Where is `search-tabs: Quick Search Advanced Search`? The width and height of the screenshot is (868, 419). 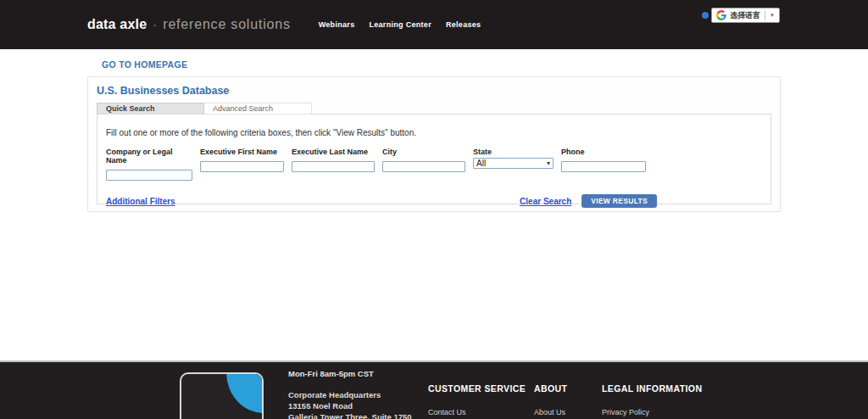
search-tabs: Quick Search Advanced Search is located at coordinates (434, 109).